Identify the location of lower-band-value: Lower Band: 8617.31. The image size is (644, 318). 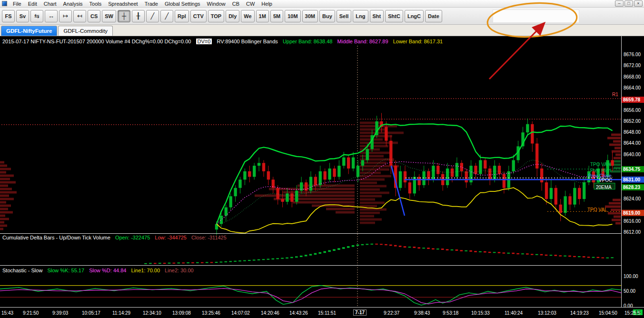
(418, 41).